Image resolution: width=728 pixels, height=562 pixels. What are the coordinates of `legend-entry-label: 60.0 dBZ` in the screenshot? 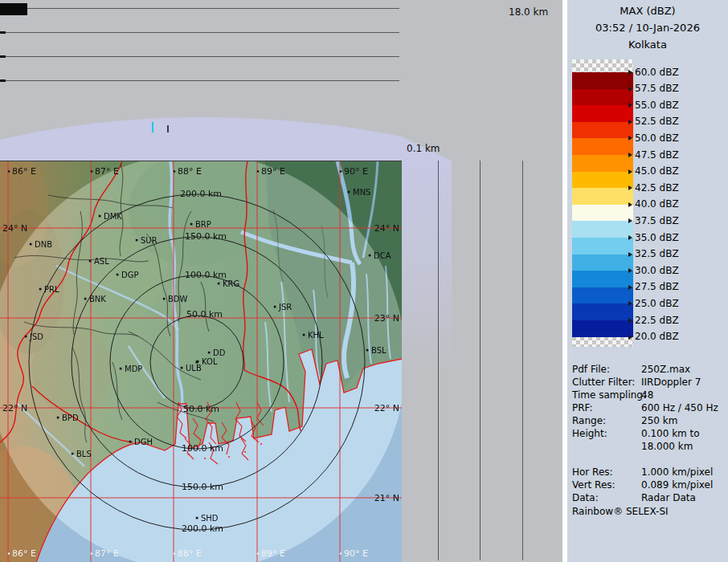 It's located at (657, 72).